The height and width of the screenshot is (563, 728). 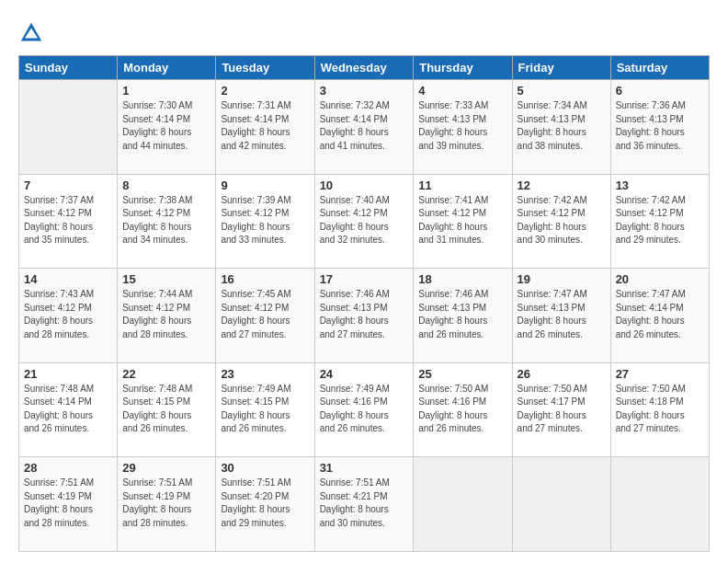 I want to click on day-info: Sunrise: 7:47 AM Sunset: 4:13 PM Dayligh…, so click(x=562, y=315).